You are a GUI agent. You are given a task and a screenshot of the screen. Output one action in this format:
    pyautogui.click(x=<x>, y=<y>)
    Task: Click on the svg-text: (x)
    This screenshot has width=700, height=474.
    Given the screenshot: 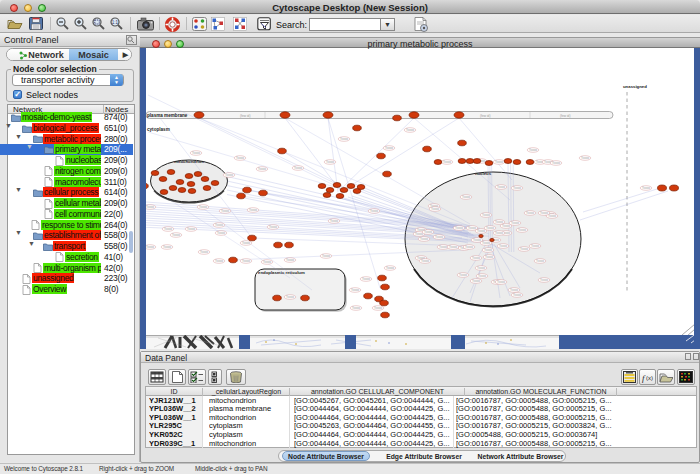 What is the action you would take?
    pyautogui.click(x=650, y=378)
    